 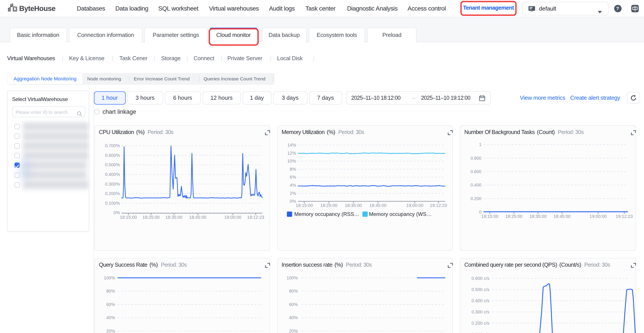 I want to click on svg-text: 0.300%, so click(x=112, y=184).